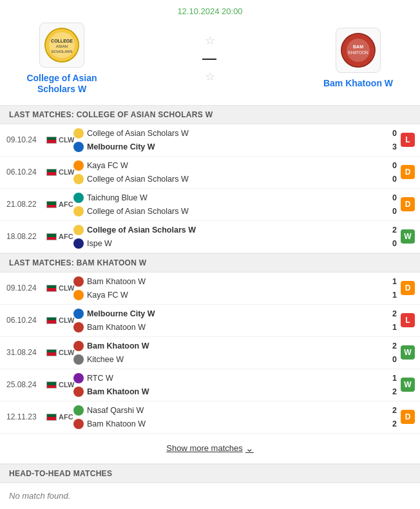 Image resolution: width=420 pixels, height=509 pixels. What do you see at coordinates (234, 147) in the screenshot?
I see `team-row-name: Melbourne City W` at bounding box center [234, 147].